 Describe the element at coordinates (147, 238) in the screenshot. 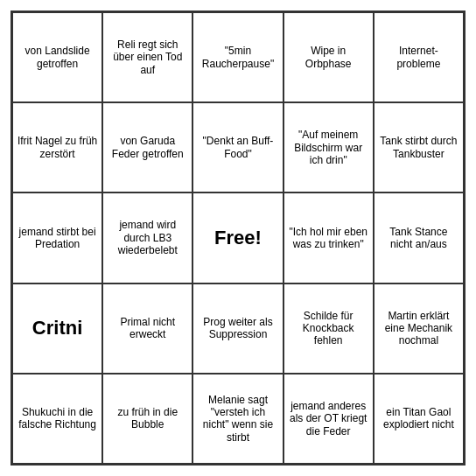

I see `bingo-cell-r2c1: jemand wird durch LB3 wiederbelebt` at that location.